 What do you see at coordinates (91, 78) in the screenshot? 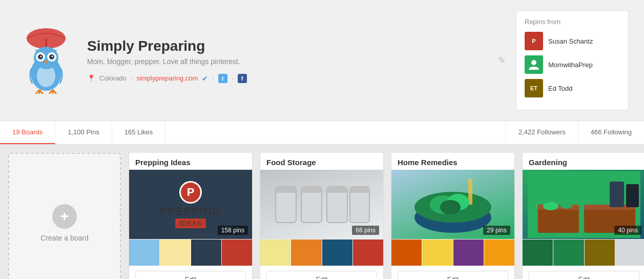
I see `location-icon: 📍` at bounding box center [91, 78].